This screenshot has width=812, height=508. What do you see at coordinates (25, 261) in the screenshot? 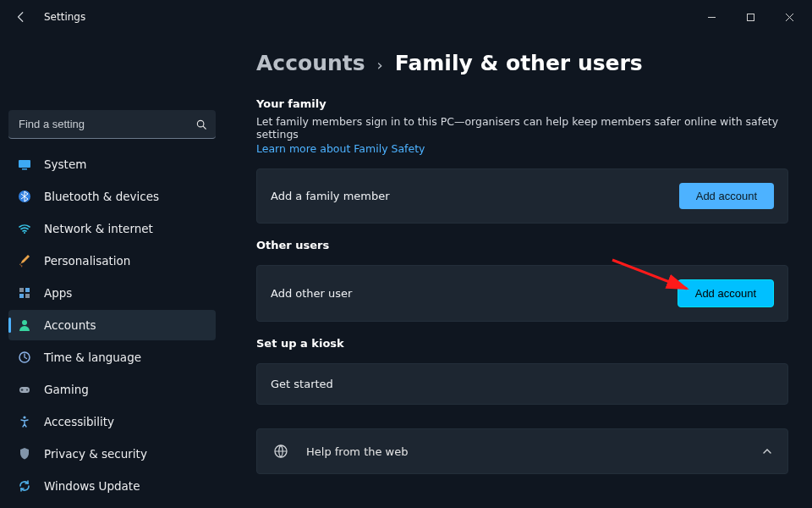
I see `paintbrush-icon` at bounding box center [25, 261].